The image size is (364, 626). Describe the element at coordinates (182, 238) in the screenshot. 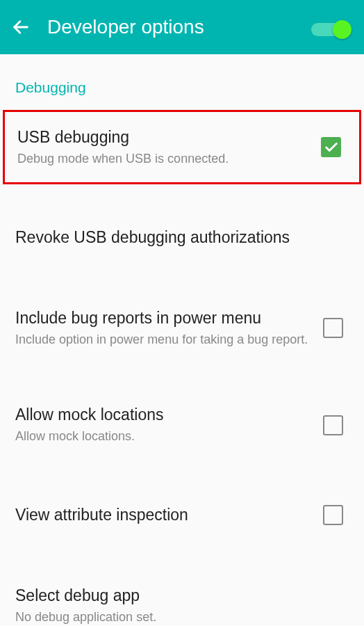

I see `item-text: Revoke USB debugging authorizations` at that location.